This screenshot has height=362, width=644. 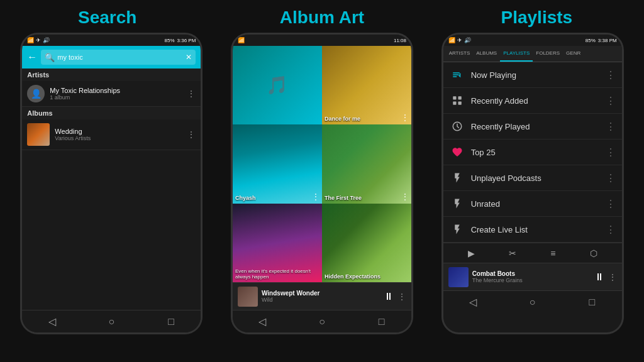 I want to click on album-cell-3: Chyash ⋮, so click(x=277, y=163).